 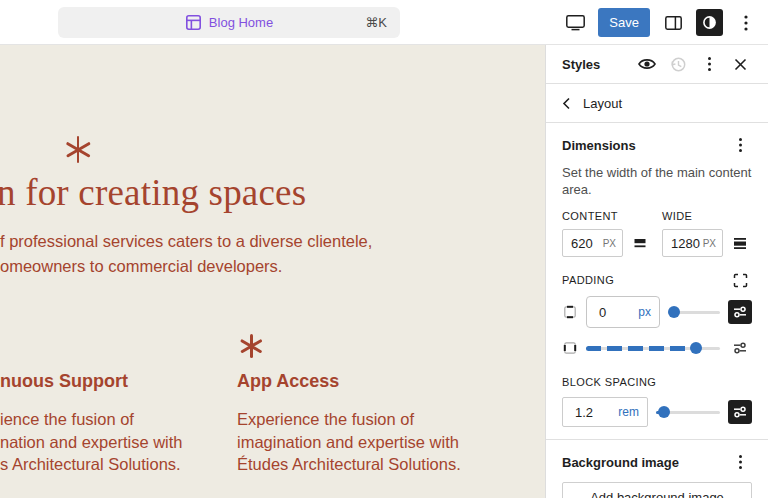 I want to click on feature-text-line: ience the fusion of, so click(x=92, y=420).